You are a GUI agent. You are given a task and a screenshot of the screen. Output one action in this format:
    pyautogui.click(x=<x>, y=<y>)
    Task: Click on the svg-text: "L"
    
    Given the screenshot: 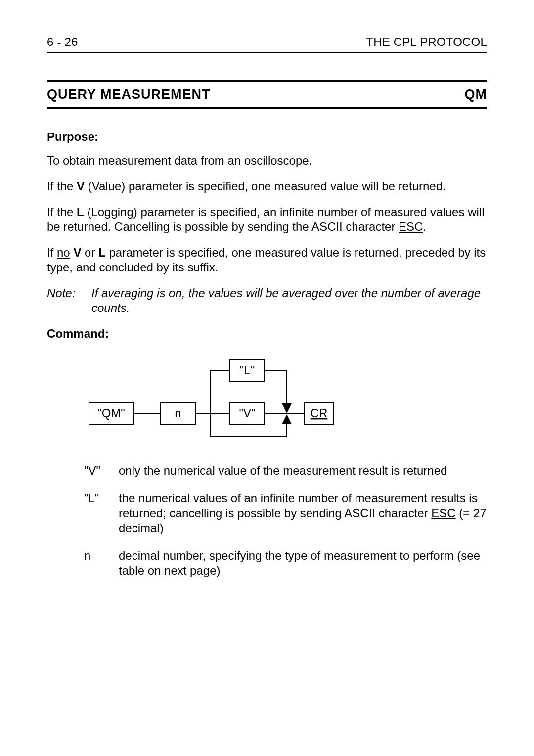 What is the action you would take?
    pyautogui.click(x=247, y=370)
    